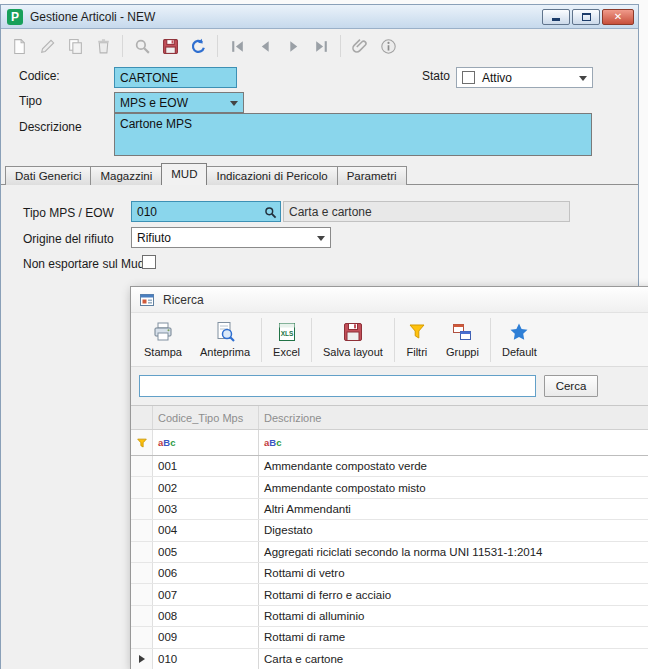 Image resolution: width=648 pixels, height=669 pixels. I want to click on cell-descrizione: Carta e cartone, so click(454, 659).